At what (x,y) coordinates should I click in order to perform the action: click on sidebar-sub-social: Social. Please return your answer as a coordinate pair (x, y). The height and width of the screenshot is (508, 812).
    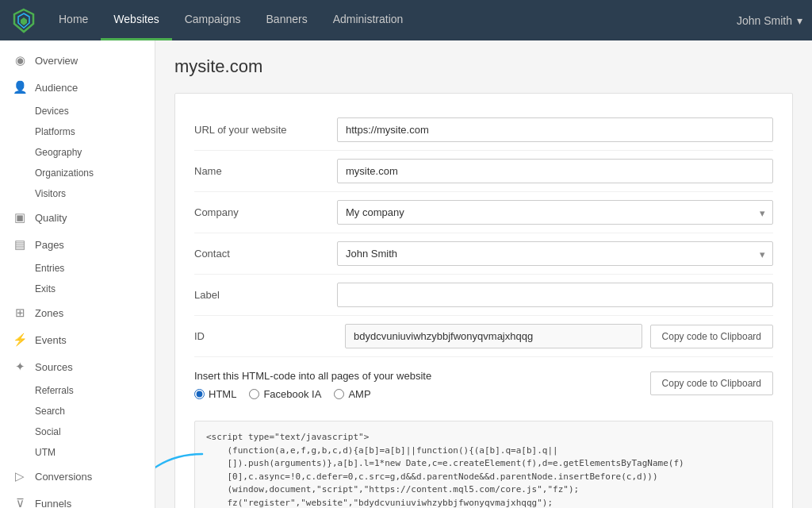
    Looking at the image, I should click on (78, 432).